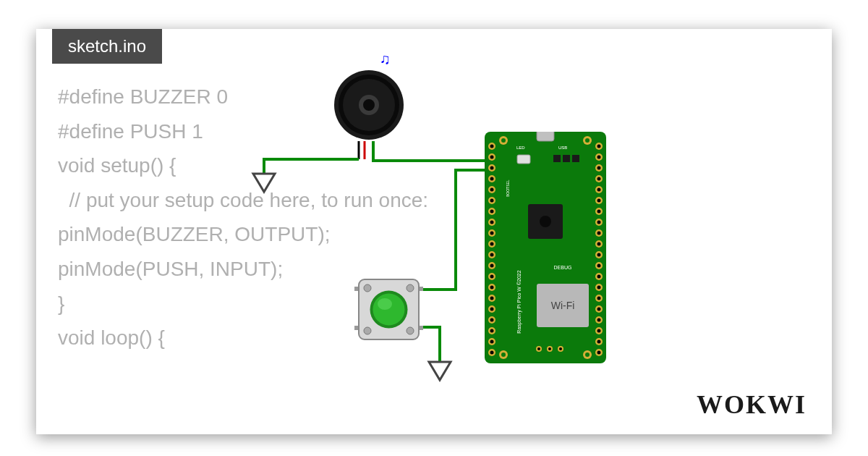 This screenshot has width=868, height=456. I want to click on bootsel-label: BOOTSEL, so click(508, 188).